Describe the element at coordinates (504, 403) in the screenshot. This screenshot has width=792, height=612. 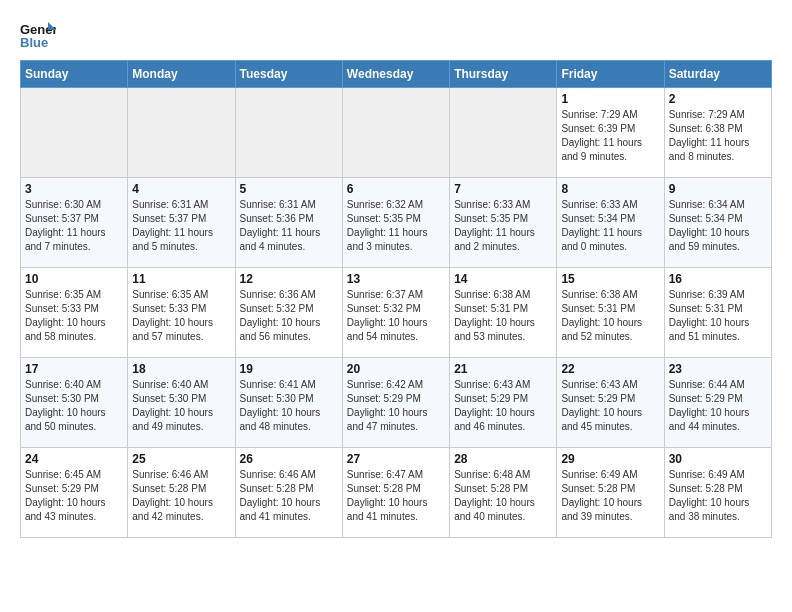
I see `calendar-cell: 21Sunrise: 6:43 AM Sunset: 5:29 PM Dayli…` at that location.